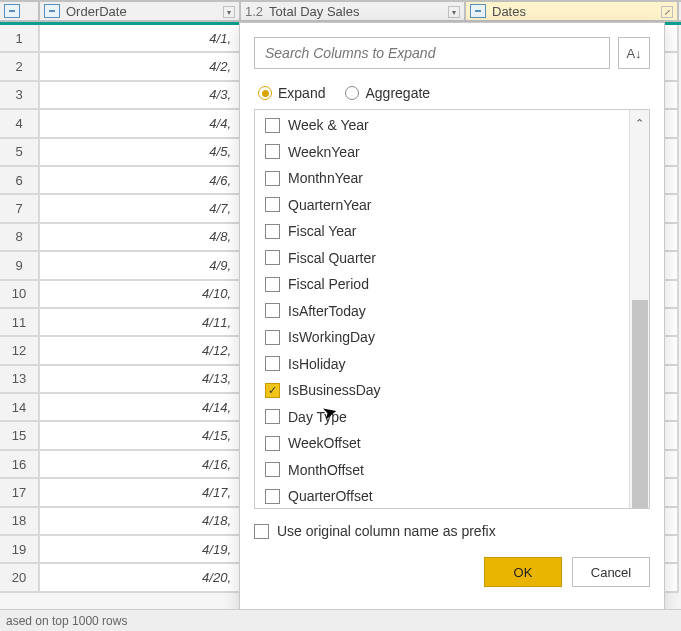 The image size is (681, 631). I want to click on row-number: 17, so click(20, 493).